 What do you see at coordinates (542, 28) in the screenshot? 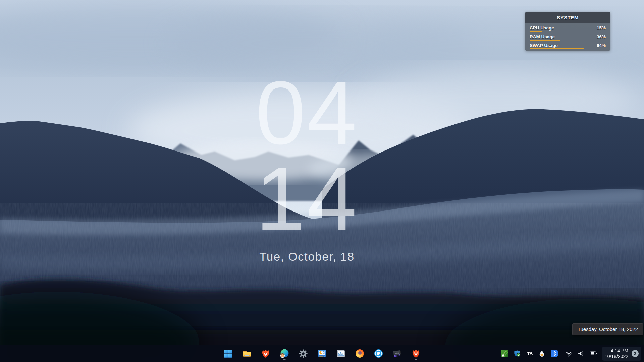
I see `cpu-usage-label: CPU Usage` at bounding box center [542, 28].